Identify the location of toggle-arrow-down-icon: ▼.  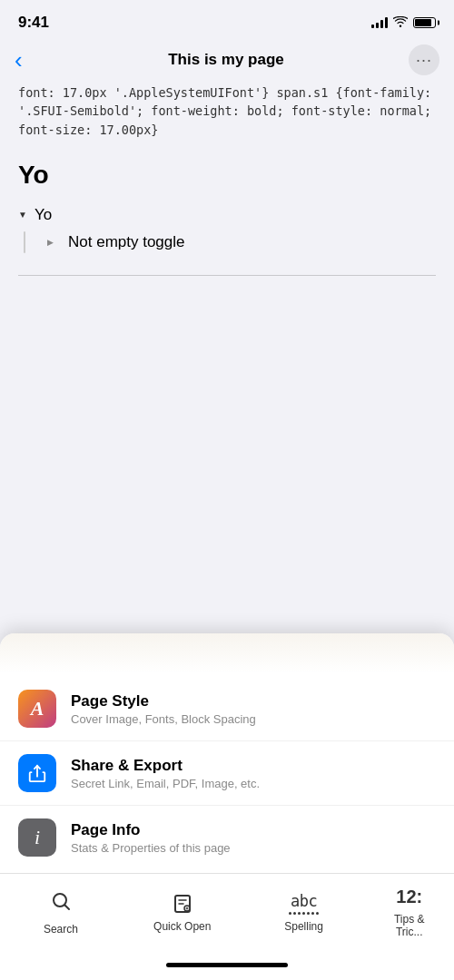
(23, 214).